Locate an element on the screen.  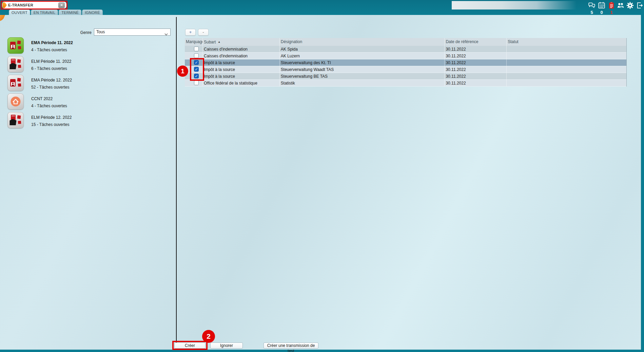
create-button: Créer is located at coordinates (190, 346).